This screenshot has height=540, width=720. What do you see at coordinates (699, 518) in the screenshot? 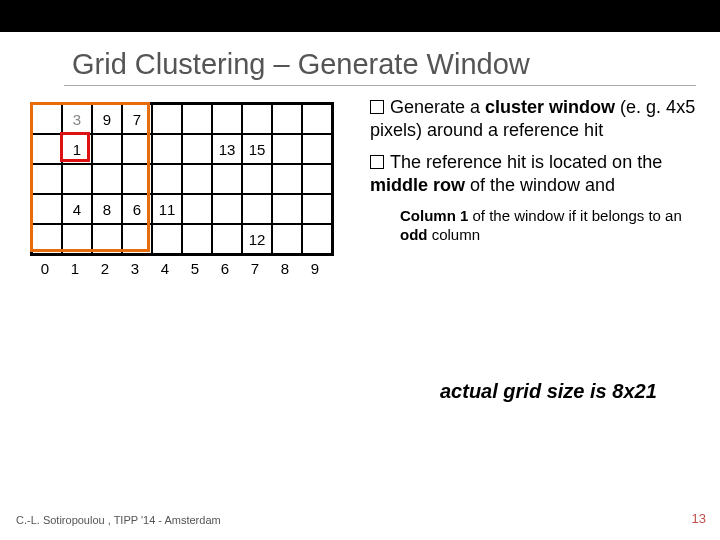
I see `page-number: 13` at bounding box center [699, 518].